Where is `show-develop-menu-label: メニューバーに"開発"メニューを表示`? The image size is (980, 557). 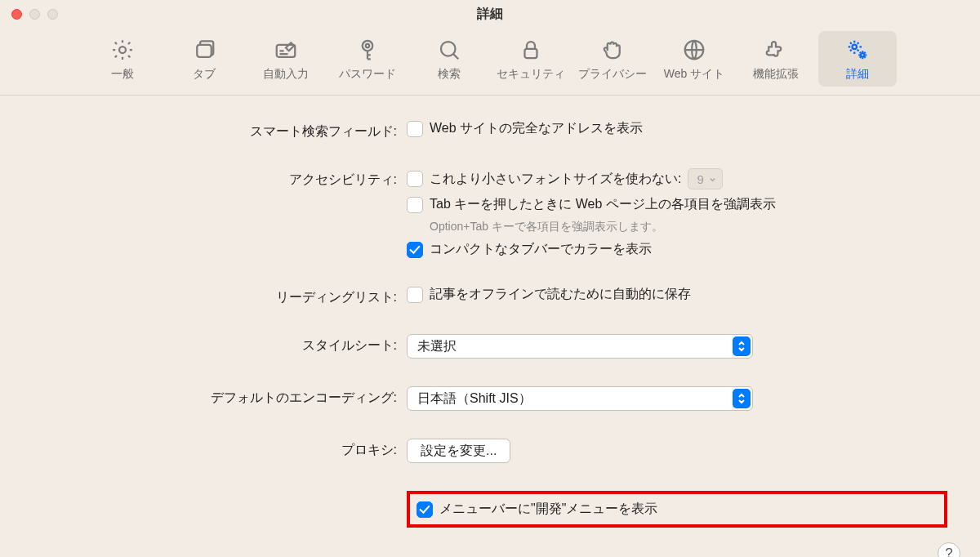 show-develop-menu-label: メニューバーに"開発"メニューを表示 is located at coordinates (549, 510).